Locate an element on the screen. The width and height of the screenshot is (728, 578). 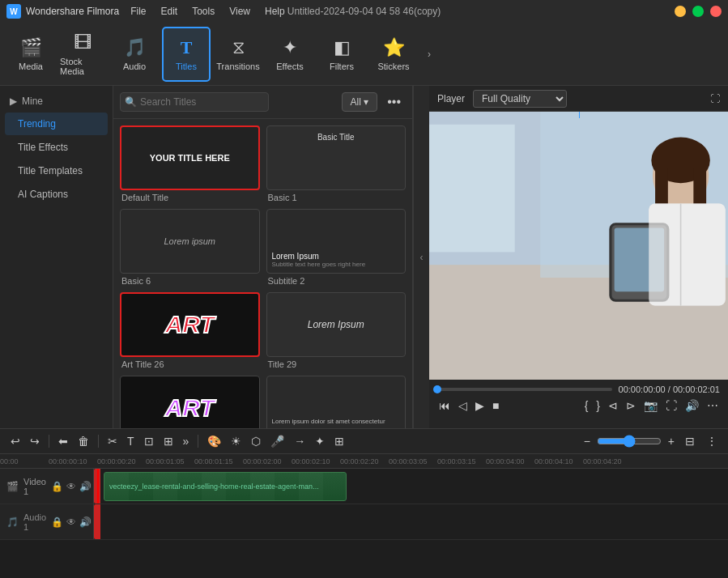
template-subtitle2: Lorem Ipsum Subtitle text here goes righ… is located at coordinates (337, 248).